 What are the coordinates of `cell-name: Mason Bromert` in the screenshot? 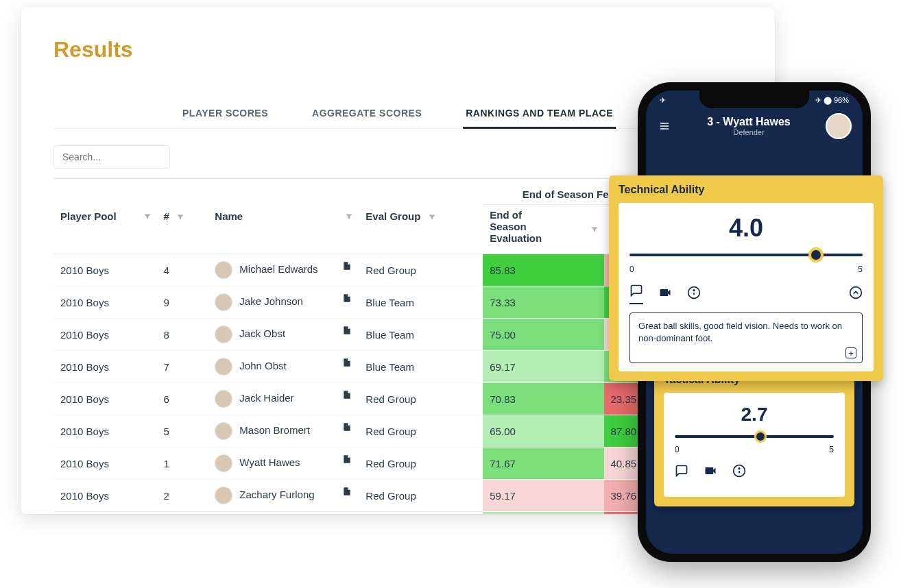 It's located at (283, 432).